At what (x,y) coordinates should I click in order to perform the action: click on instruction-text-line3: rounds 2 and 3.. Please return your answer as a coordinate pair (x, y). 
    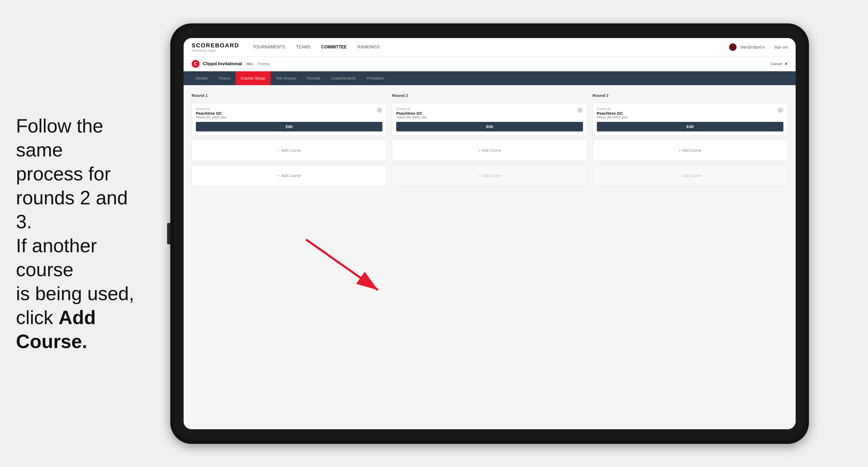
    Looking at the image, I should click on (72, 210).